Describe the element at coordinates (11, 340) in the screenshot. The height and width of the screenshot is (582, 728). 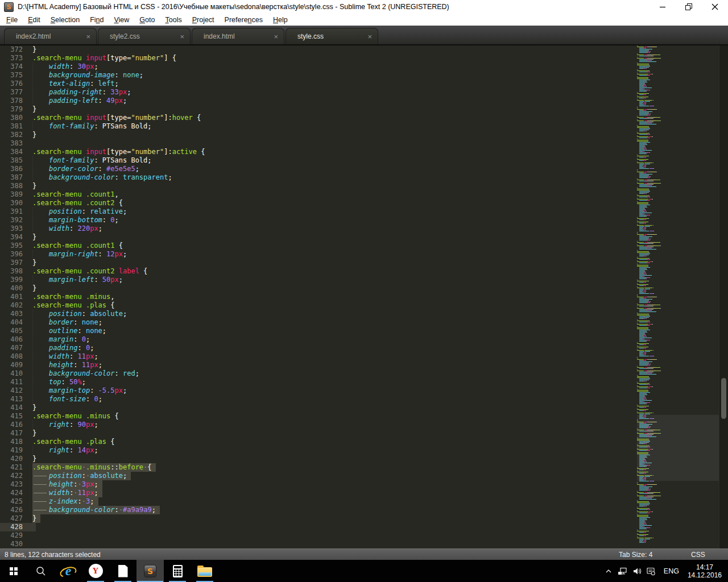
I see `line-number: 406` at that location.